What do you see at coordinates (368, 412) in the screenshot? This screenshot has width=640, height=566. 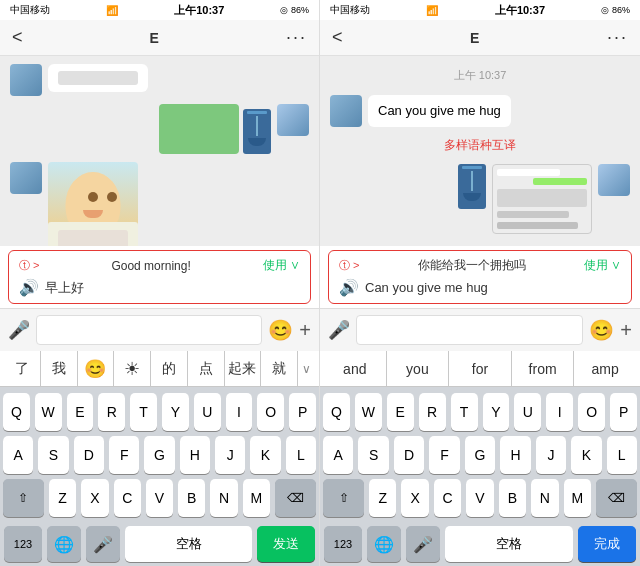 I see `key-w-r: W` at bounding box center [368, 412].